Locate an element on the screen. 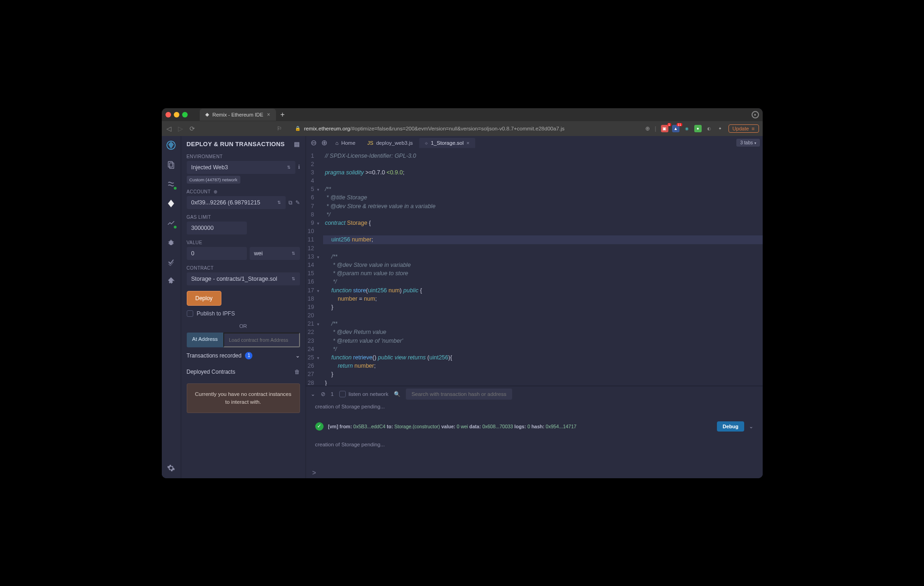  forward-button: ▷ is located at coordinates (180, 129).